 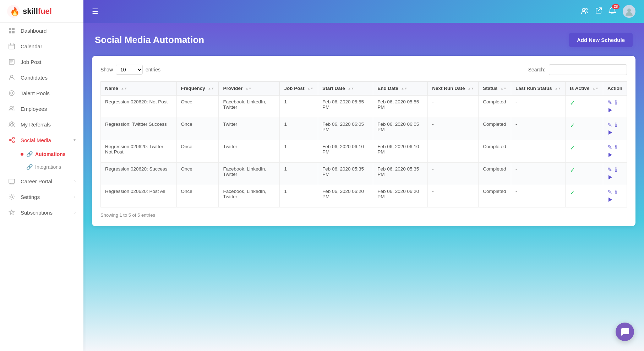 What do you see at coordinates (601, 40) in the screenshot?
I see `add-new-schedule-button: Add New Schedule` at bounding box center [601, 40].